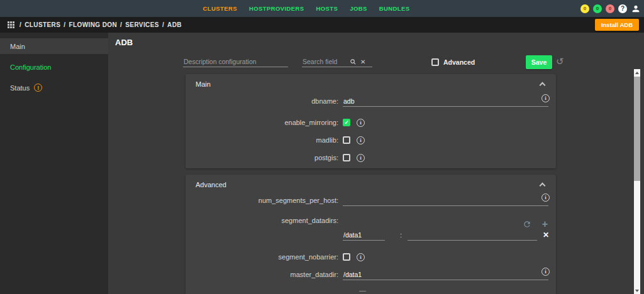 The width and height of the screenshot is (644, 294). What do you see at coordinates (54, 163) in the screenshot?
I see `service-sidebar: Main Configuration Status !` at bounding box center [54, 163].